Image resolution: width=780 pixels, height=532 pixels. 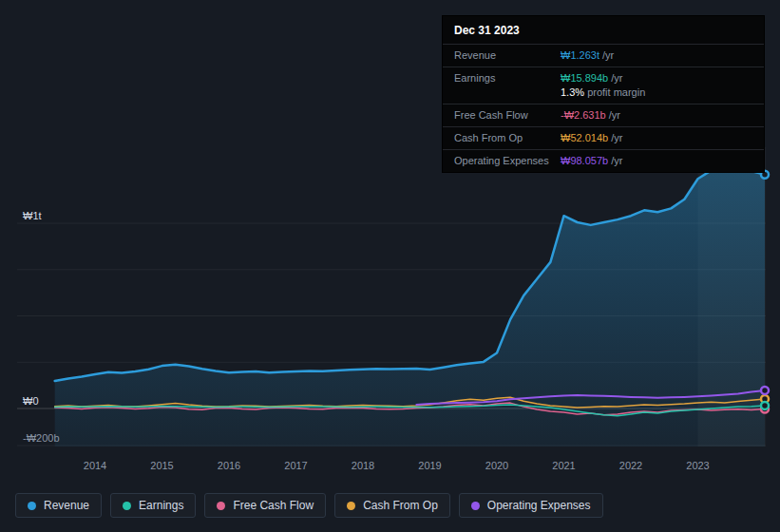 What do you see at coordinates (603, 55) in the screenshot?
I see `tooltip-row-revenue: Revenue ₩1.263t /yr` at bounding box center [603, 55].